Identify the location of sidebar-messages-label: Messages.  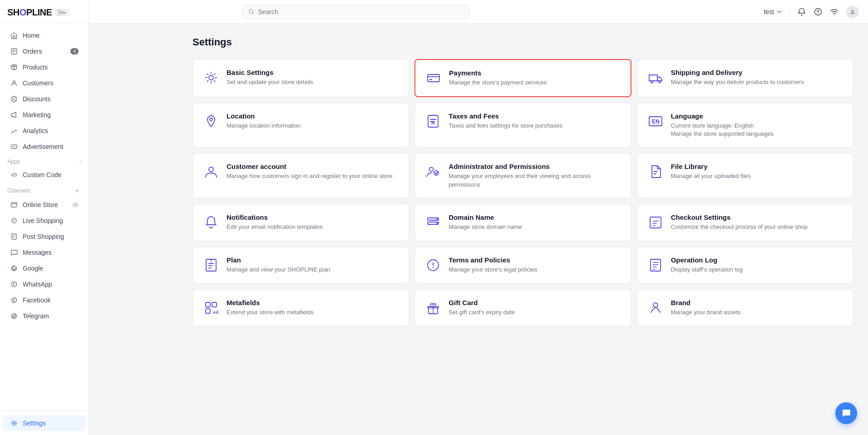
(37, 252).